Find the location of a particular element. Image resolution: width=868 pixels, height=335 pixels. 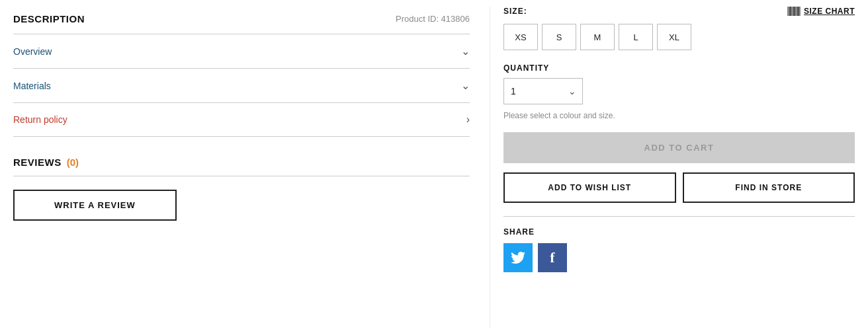

share-buttons: f is located at coordinates (679, 258).